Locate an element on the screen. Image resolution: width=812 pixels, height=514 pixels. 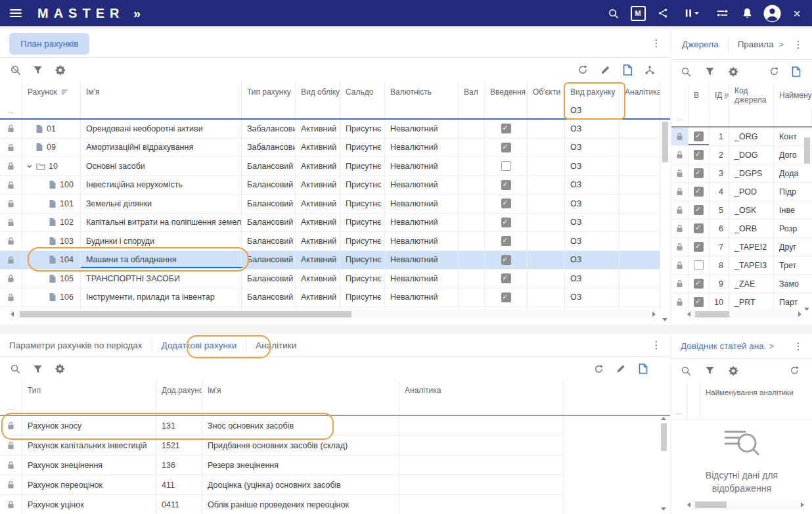
filter-cell: ОЗ is located at coordinates (593, 110).